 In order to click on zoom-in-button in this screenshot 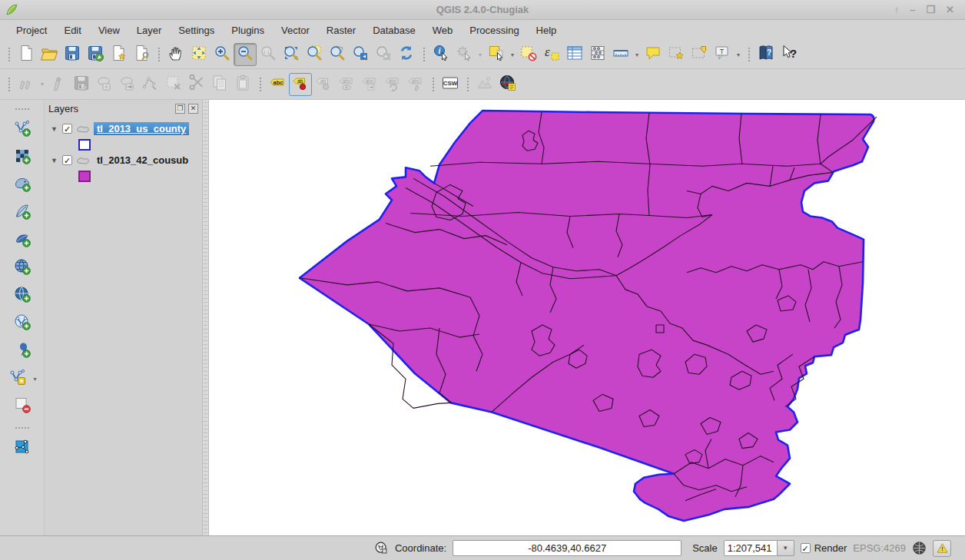, I will do `click(222, 55)`.